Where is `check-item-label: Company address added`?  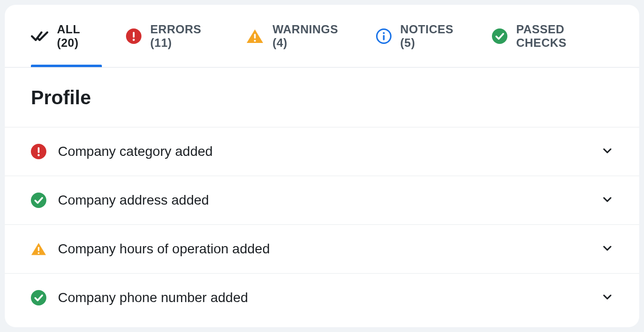 check-item-label: Company address added is located at coordinates (330, 200).